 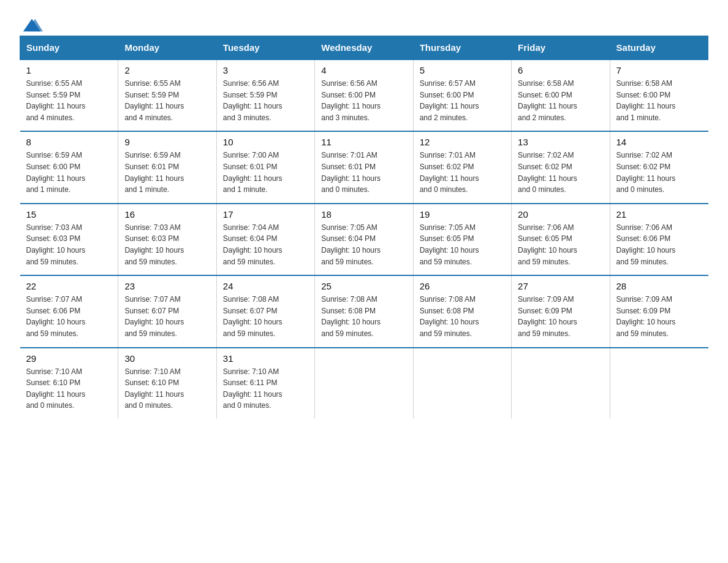 What do you see at coordinates (364, 142) in the screenshot?
I see `day-number: 11` at bounding box center [364, 142].